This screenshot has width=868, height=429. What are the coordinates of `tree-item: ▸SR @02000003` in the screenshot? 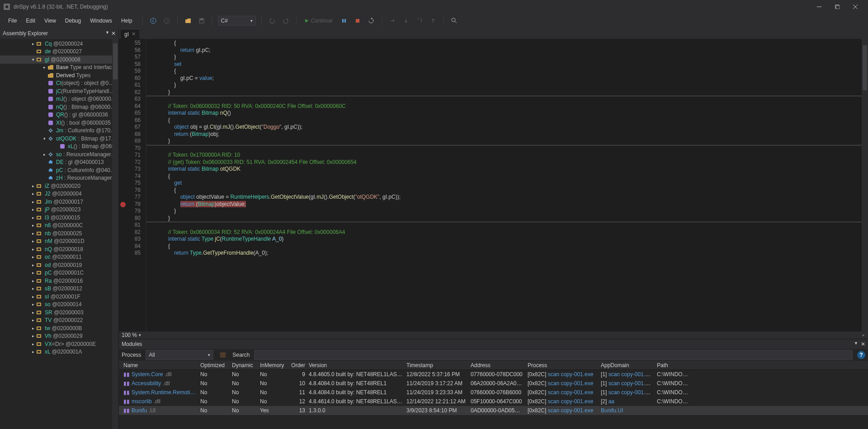 It's located at (59, 312).